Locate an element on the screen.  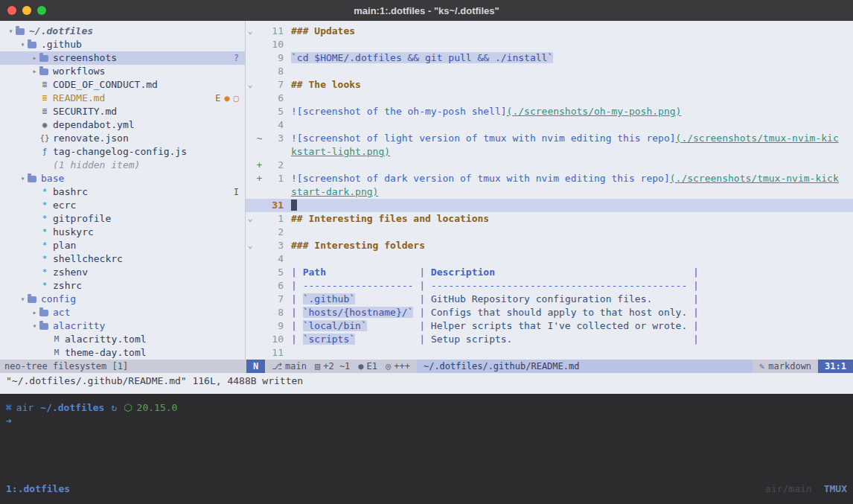
tree-item-label: ~/.dotfiles is located at coordinates (61, 31).